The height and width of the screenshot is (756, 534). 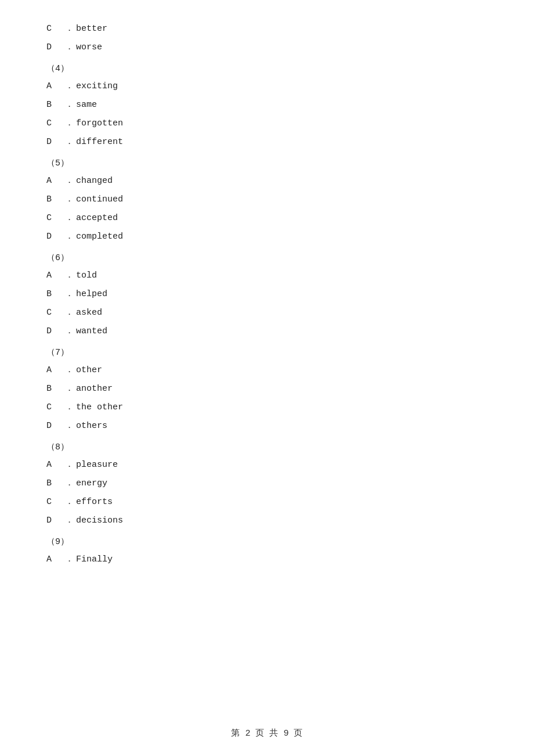 What do you see at coordinates (267, 258) in the screenshot?
I see `question-number-3: （6）` at bounding box center [267, 258].